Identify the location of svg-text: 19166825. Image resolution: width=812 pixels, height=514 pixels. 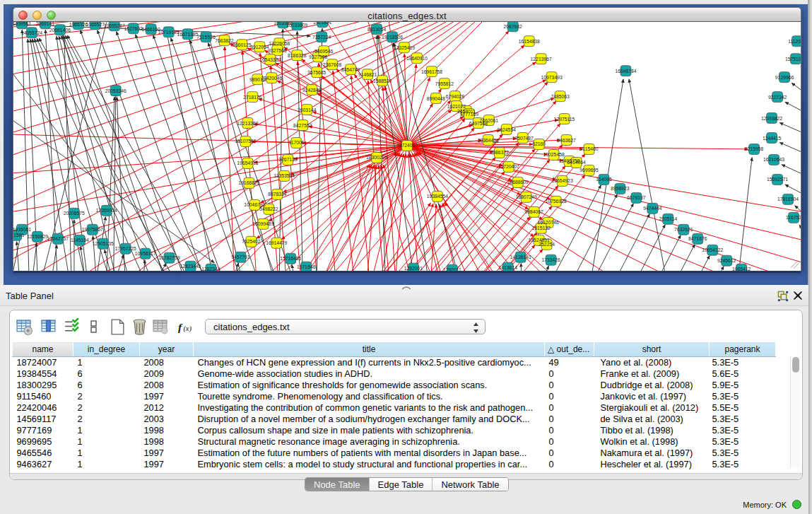
(249, 182).